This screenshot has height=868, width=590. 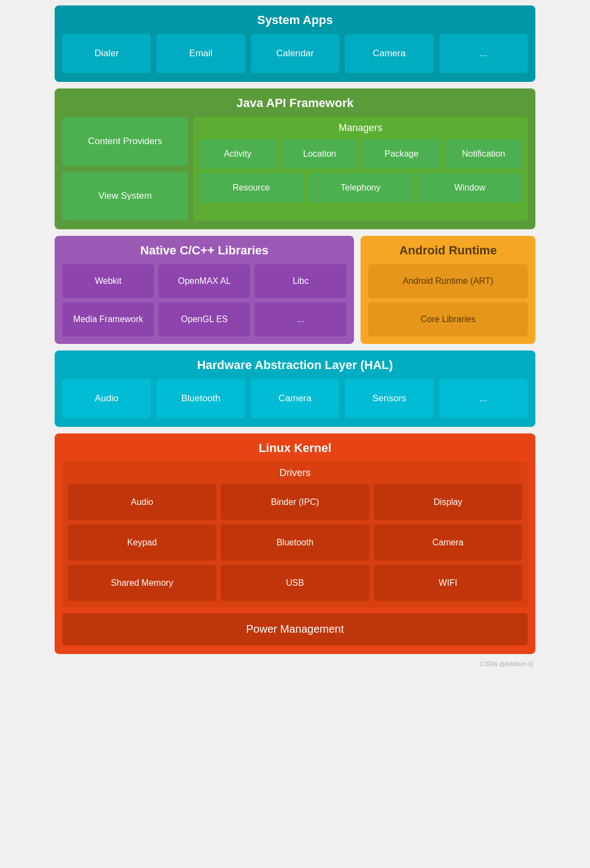 I want to click on native-libs-grid: Webkit OpenMAX AL Libc Media Framework O…, so click(x=204, y=300).